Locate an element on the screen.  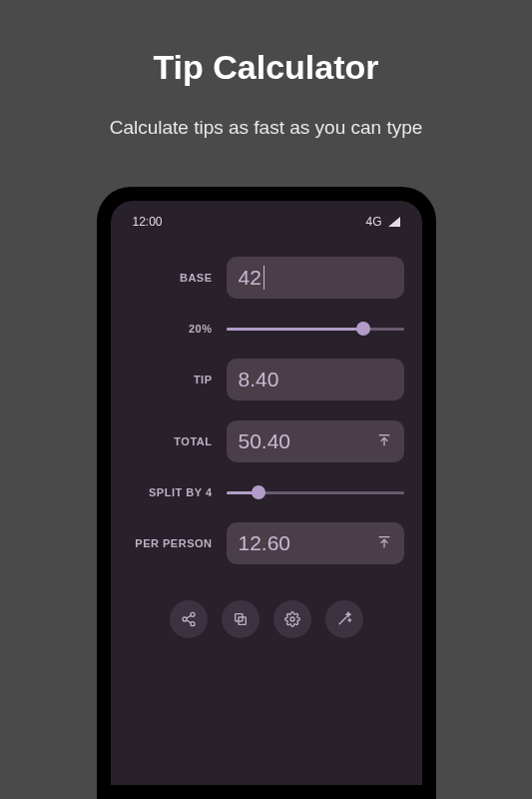
total-label: TOTAL is located at coordinates (171, 441).